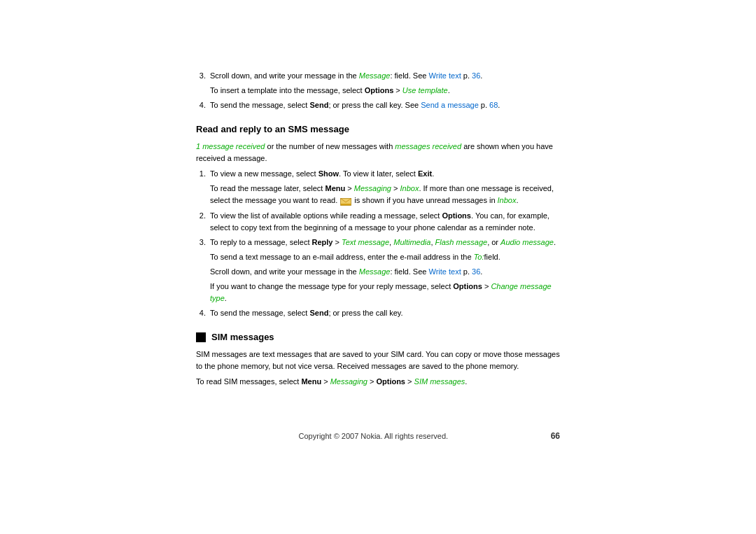 This screenshot has width=756, height=534. What do you see at coordinates (425, 174) in the screenshot?
I see `r1-exit: Exit` at bounding box center [425, 174].